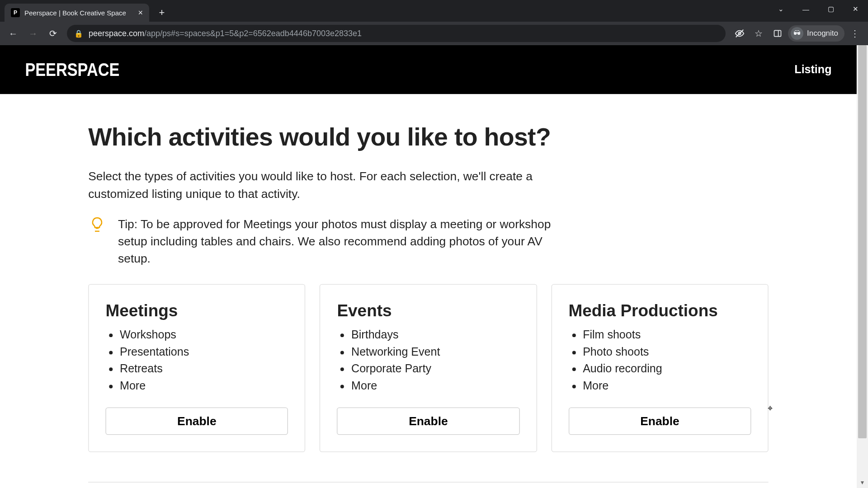 This screenshot has width=868, height=488. I want to click on back-button: ←, so click(13, 33).